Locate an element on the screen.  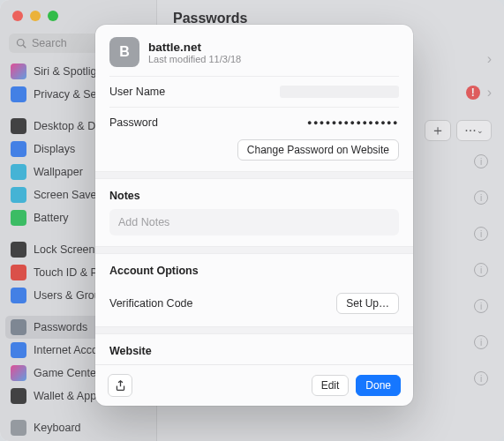
username-row: User Name is located at coordinates (254, 92).